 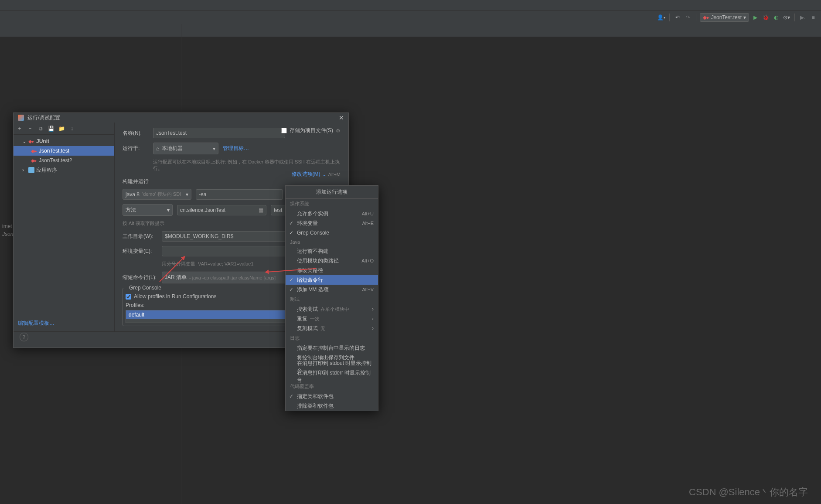 What do you see at coordinates (332, 299) in the screenshot?
I see `popup-section-test: 测试` at bounding box center [332, 299].